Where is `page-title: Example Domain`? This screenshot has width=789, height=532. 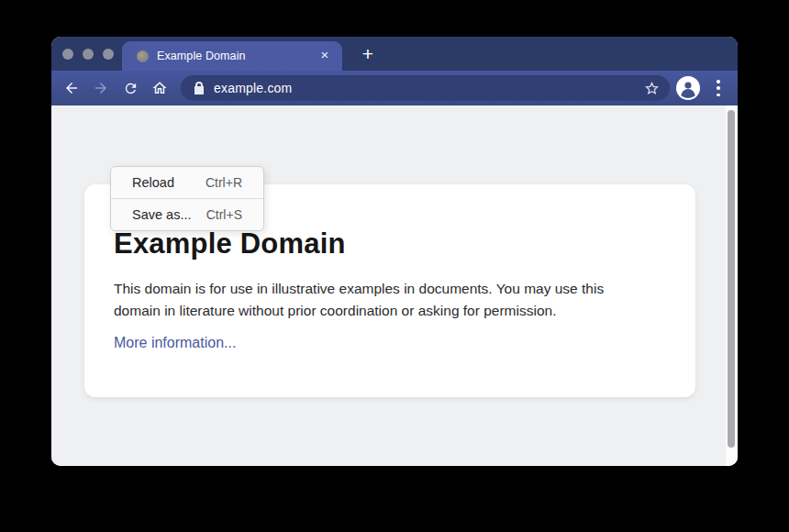
page-title: Example Domain is located at coordinates (386, 244).